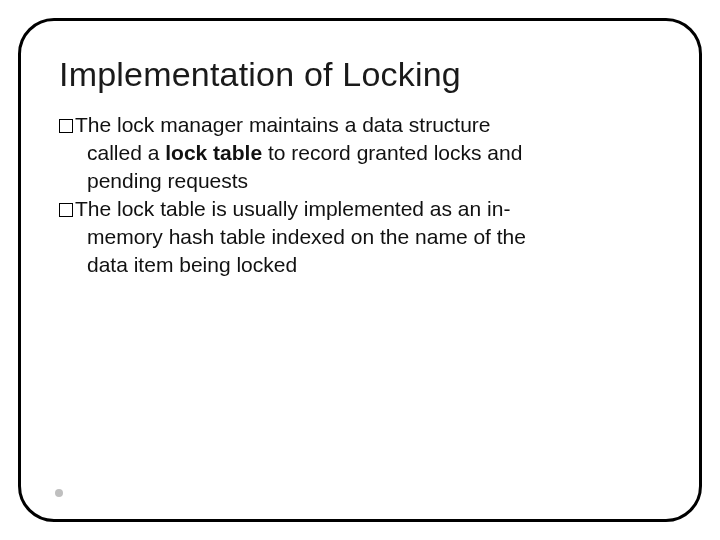 This screenshot has height=540, width=720. What do you see at coordinates (360, 265) in the screenshot?
I see `bullet-continuation: data item being locked` at bounding box center [360, 265].